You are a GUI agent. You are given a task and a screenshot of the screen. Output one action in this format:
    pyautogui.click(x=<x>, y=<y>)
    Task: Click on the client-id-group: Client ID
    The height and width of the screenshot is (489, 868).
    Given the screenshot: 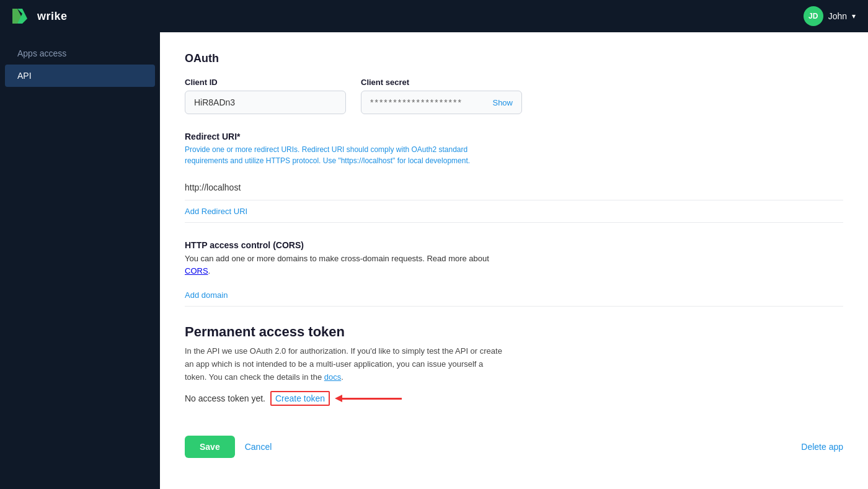 What is the action you would take?
    pyautogui.click(x=265, y=96)
    